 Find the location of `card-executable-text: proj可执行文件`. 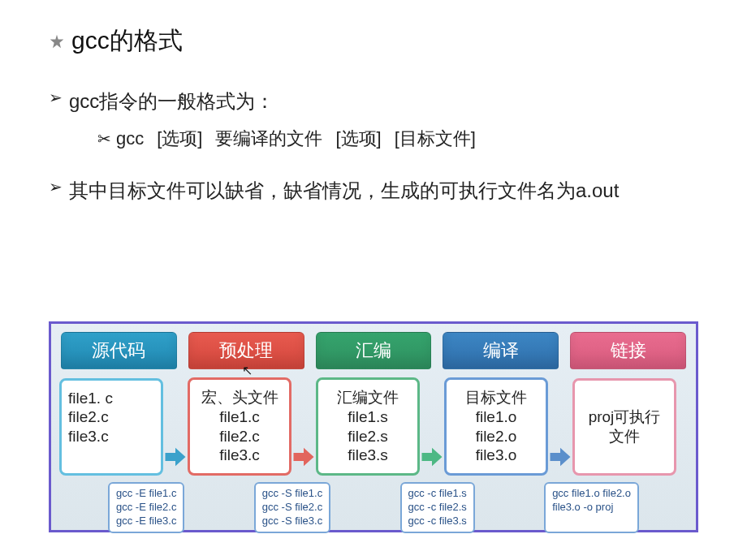

card-executable-text: proj可执行文件 is located at coordinates (624, 427).